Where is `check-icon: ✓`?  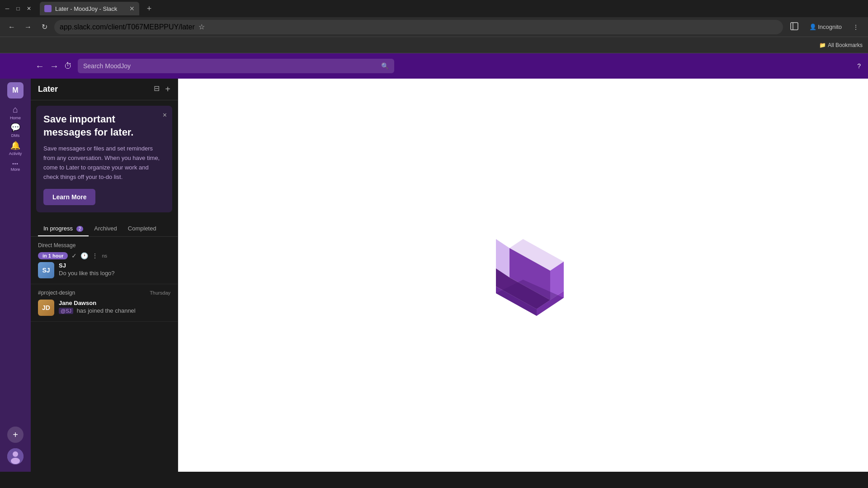
check-icon: ✓ is located at coordinates (74, 256).